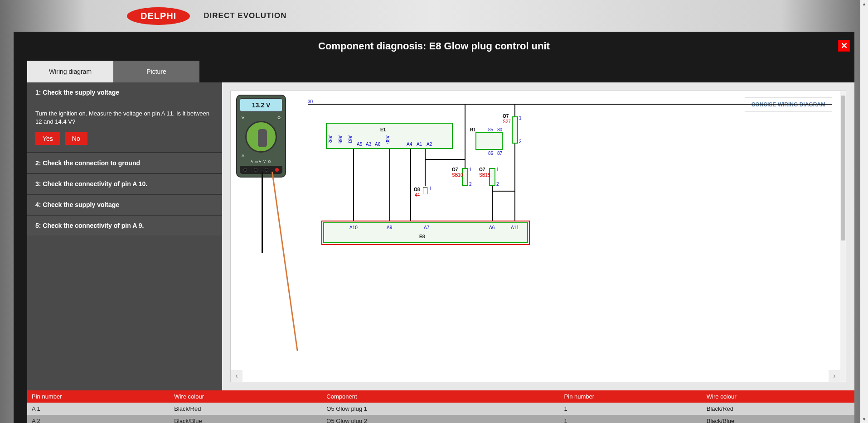  Describe the element at coordinates (417, 195) in the screenshot. I see `sch-o8-44: 44` at that location.